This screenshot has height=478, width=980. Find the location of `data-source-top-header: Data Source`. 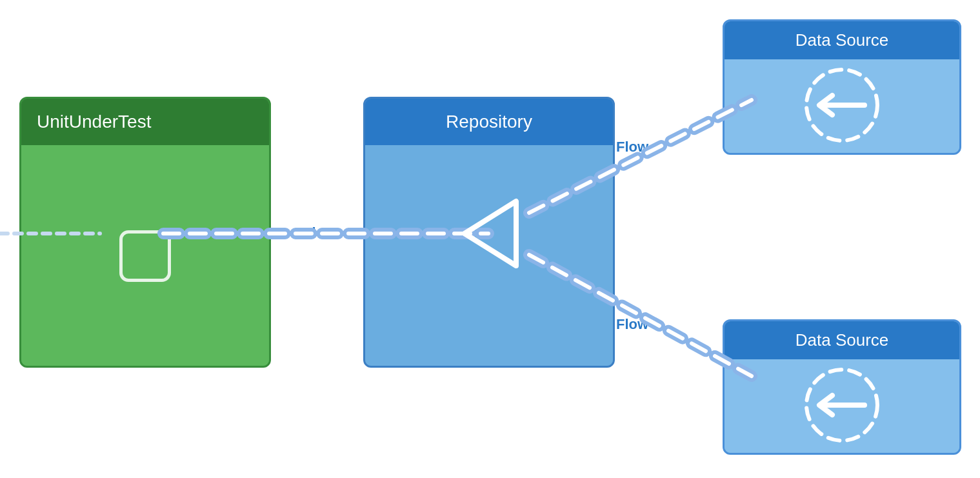

data-source-top-header: Data Source is located at coordinates (842, 40).